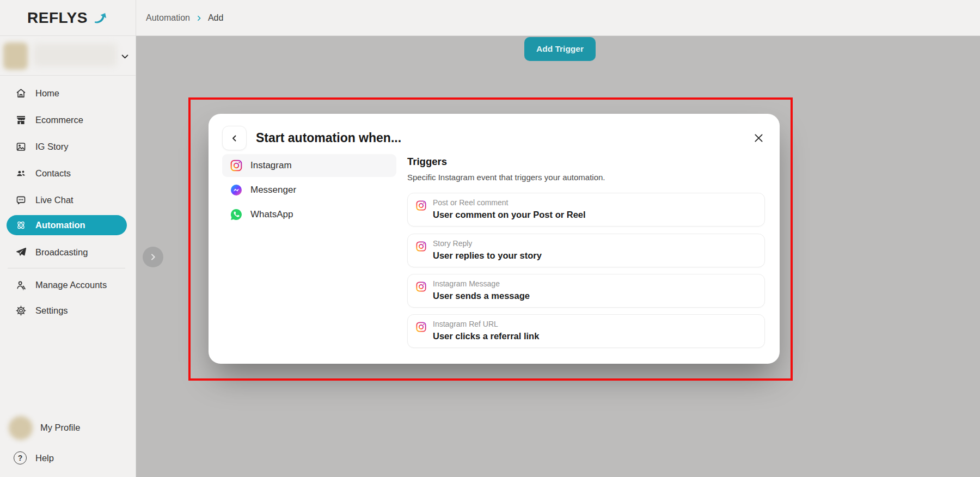 The image size is (980, 477). What do you see at coordinates (271, 166) in the screenshot?
I see `channel-label: Instagram` at bounding box center [271, 166].